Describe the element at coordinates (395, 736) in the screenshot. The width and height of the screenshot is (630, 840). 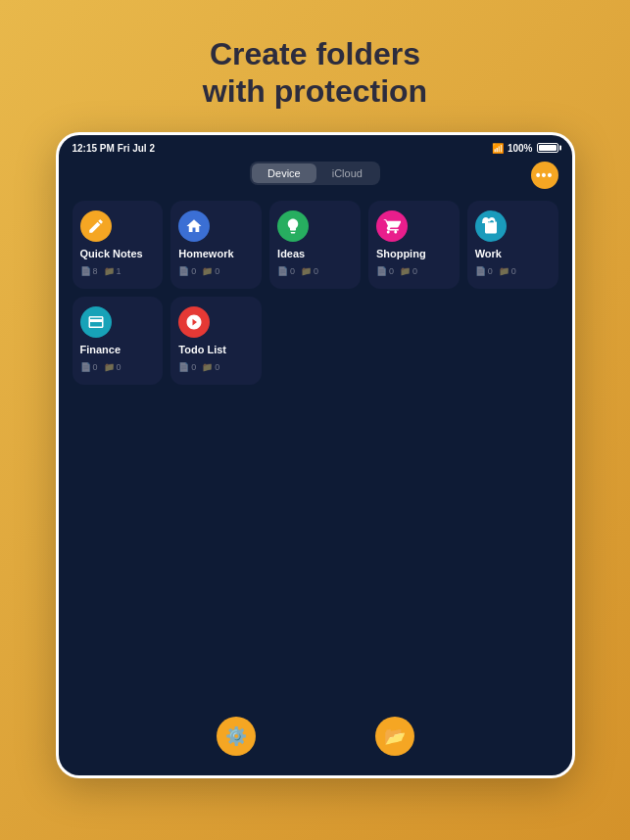
I see `folder-icon: 📂` at that location.